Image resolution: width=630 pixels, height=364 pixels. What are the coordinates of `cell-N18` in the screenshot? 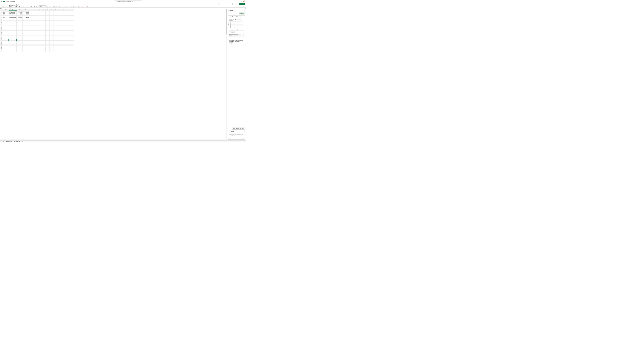 It's located at (68, 32).